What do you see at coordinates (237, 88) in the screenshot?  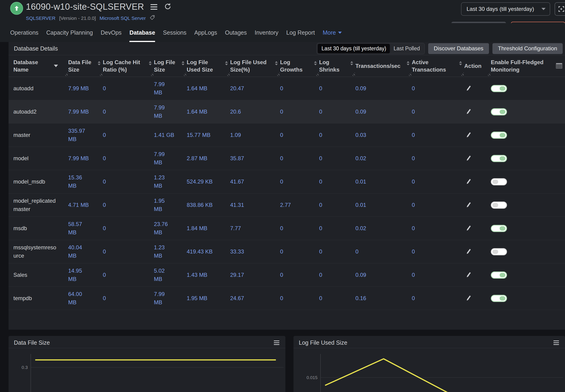 I see `metric-value-link: 20.47` at bounding box center [237, 88].